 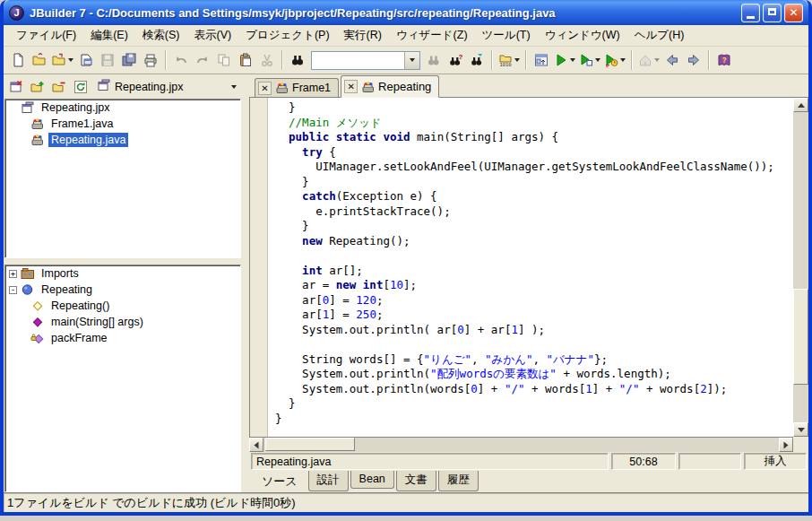 I want to click on vertical-scrollbar, so click(x=801, y=267).